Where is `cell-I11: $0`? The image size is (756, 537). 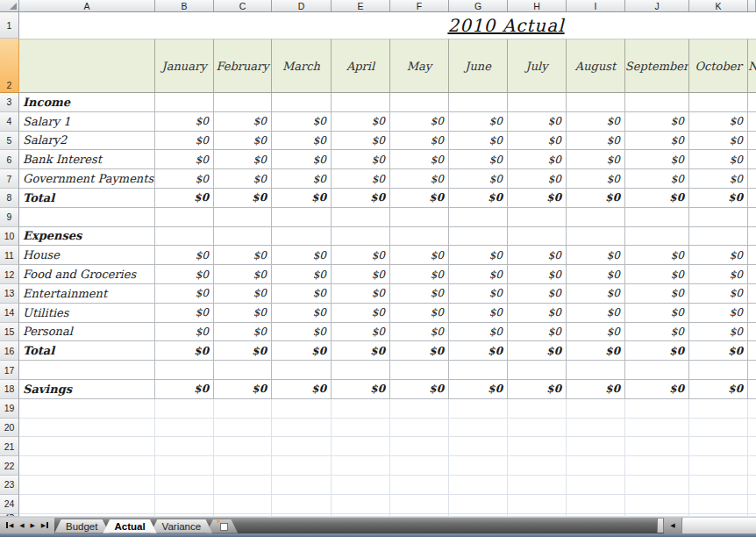 cell-I11: $0 is located at coordinates (596, 255).